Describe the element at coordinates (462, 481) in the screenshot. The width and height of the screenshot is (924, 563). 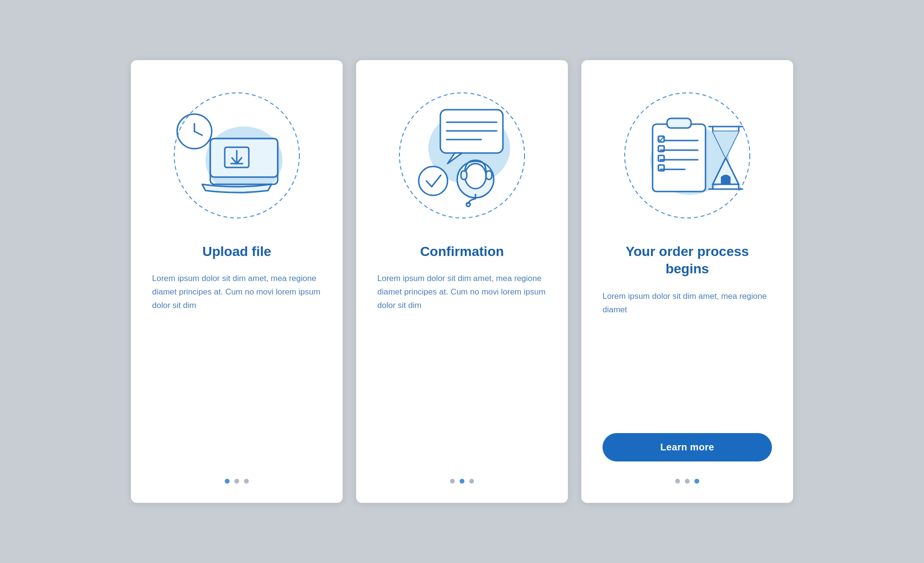
I see `card-dots-confirmation` at that location.